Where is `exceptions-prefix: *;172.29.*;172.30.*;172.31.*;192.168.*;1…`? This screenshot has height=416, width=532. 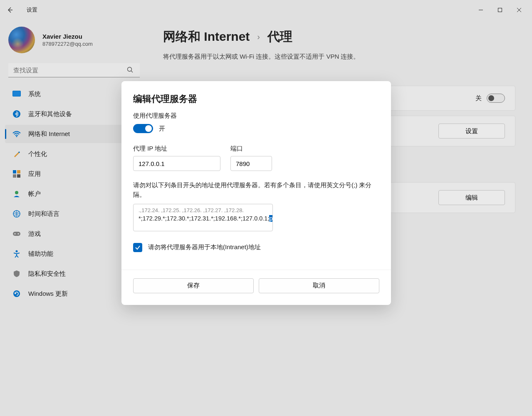 exceptions-prefix: *;172.29.*;172.30.*;172.31.*;192.168.*;1… is located at coordinates (204, 218).